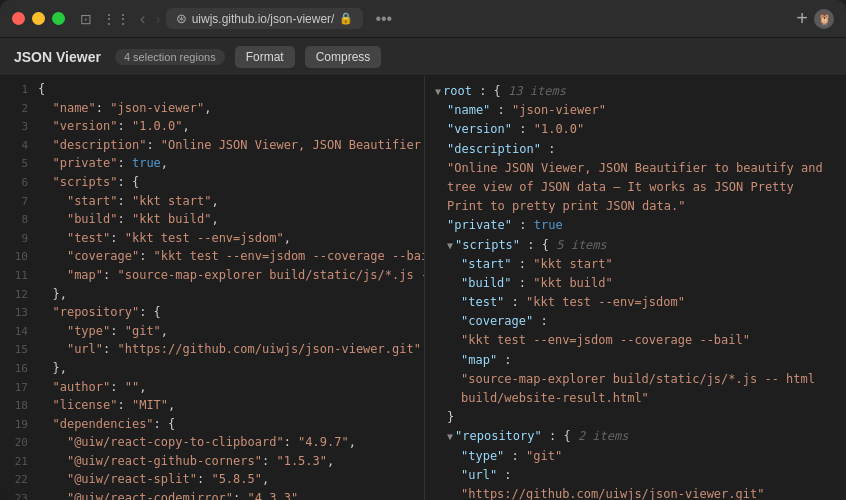  Describe the element at coordinates (212, 256) in the screenshot. I see `code-line: 10 "coverage": "kkt test --env=jsdom --c…` at that location.